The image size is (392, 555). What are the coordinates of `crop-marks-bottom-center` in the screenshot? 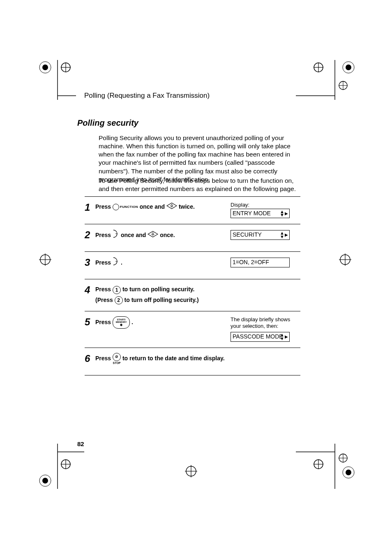 It's located at (193, 472).